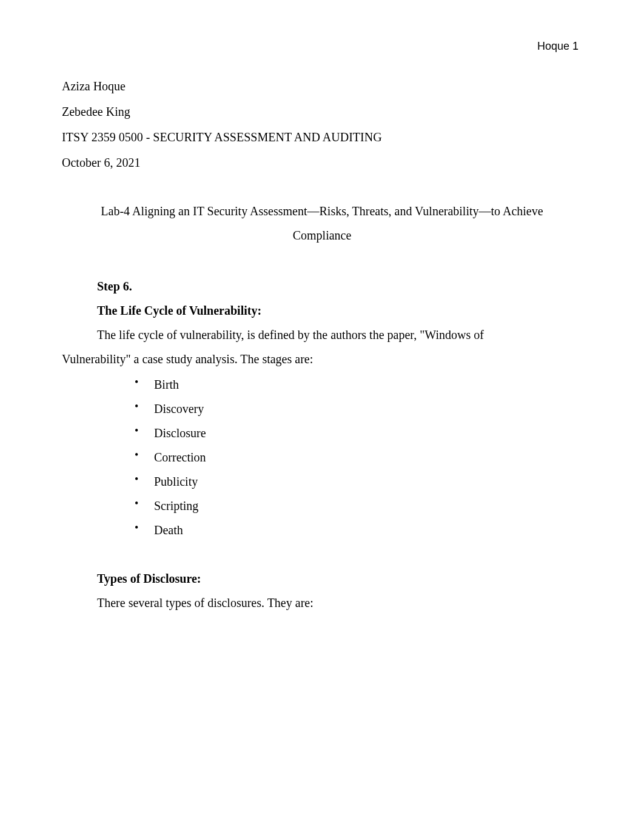  What do you see at coordinates (322, 223) in the screenshot?
I see `document-title: Lab-4 Aligning an IT Security Assessment…` at bounding box center [322, 223].